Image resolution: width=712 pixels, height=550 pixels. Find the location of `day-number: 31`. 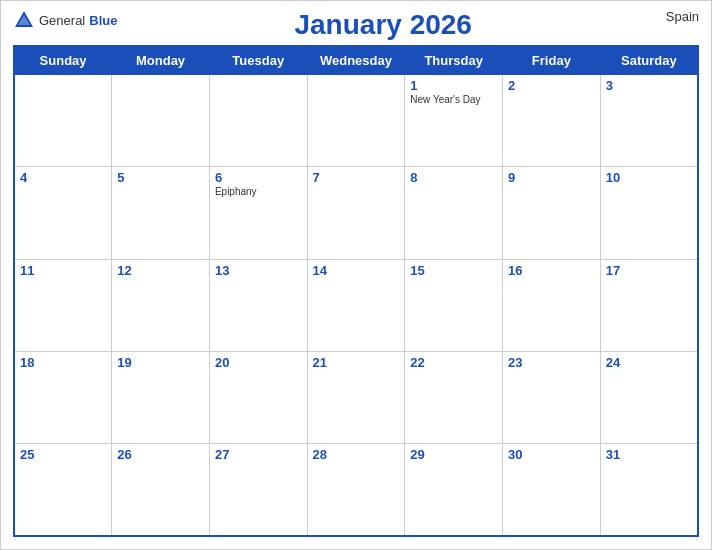

day-number: 31 is located at coordinates (649, 454).